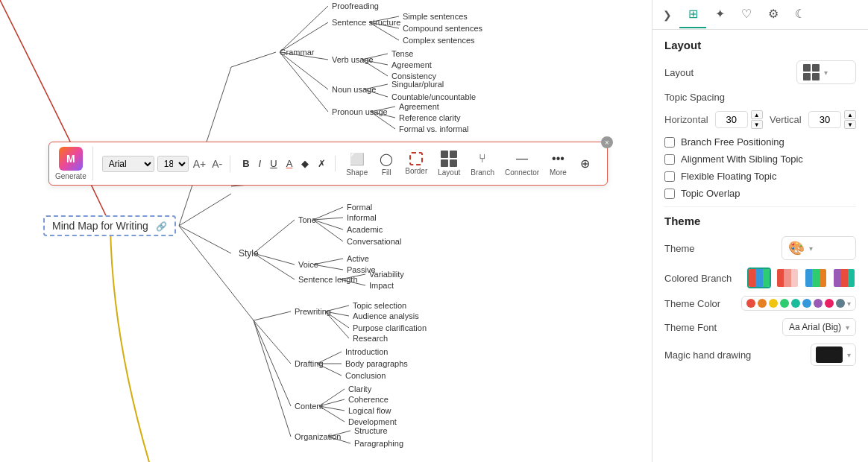 This screenshot has height=462, width=868. What do you see at coordinates (585, 164) in the screenshot?
I see `pin-button: ⊕` at bounding box center [585, 164].